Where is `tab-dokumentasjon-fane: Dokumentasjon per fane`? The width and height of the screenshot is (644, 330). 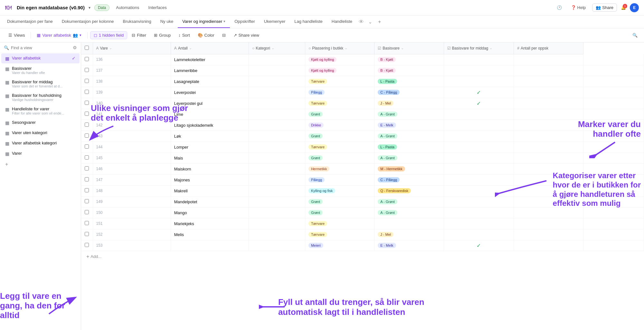
tab-dokumentasjon-fane: Dokumentasjon per fane is located at coordinates (30, 22).